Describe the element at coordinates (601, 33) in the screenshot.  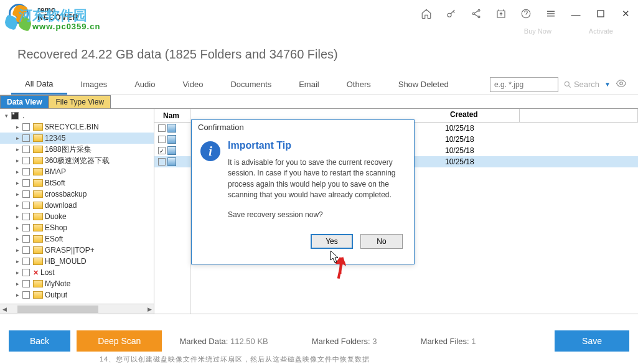
I see `activate-link: Activate` at that location.